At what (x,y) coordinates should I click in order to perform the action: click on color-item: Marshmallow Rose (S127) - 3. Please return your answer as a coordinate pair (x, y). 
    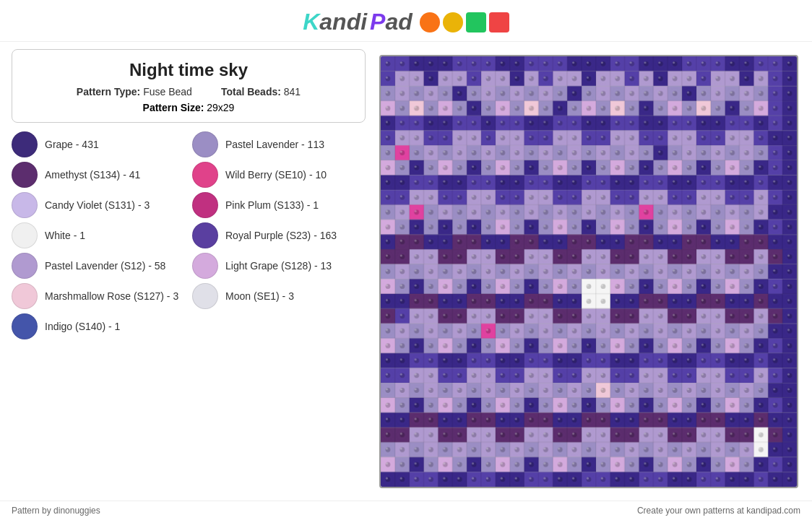
    Looking at the image, I should click on (98, 296).